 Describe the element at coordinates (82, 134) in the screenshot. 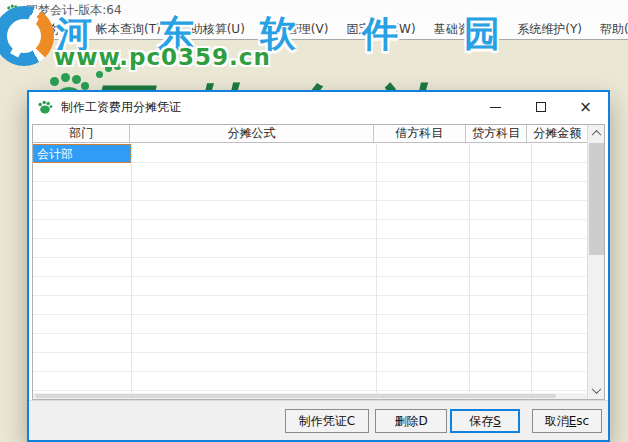

I see `column-header-department: 部门` at that location.